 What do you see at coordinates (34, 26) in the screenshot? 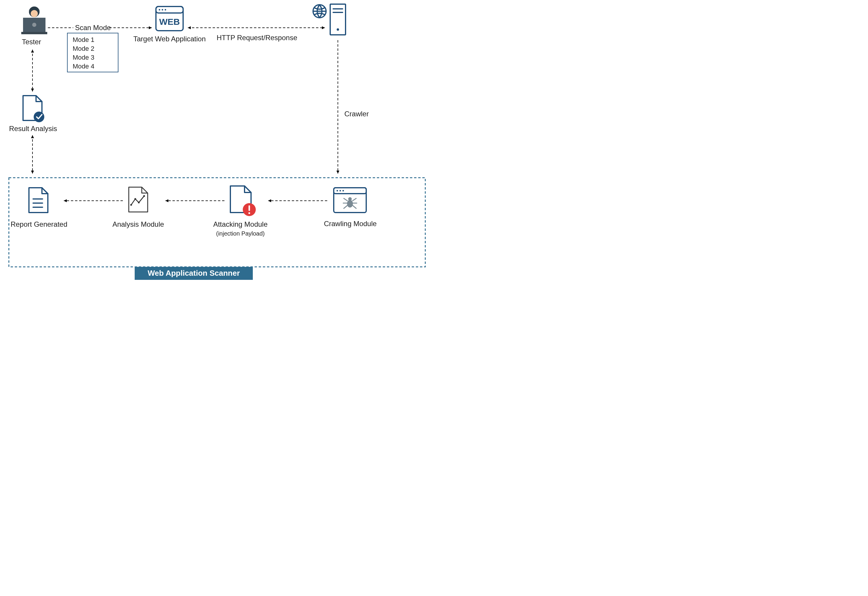
I see `tester-node: Tester` at bounding box center [34, 26].